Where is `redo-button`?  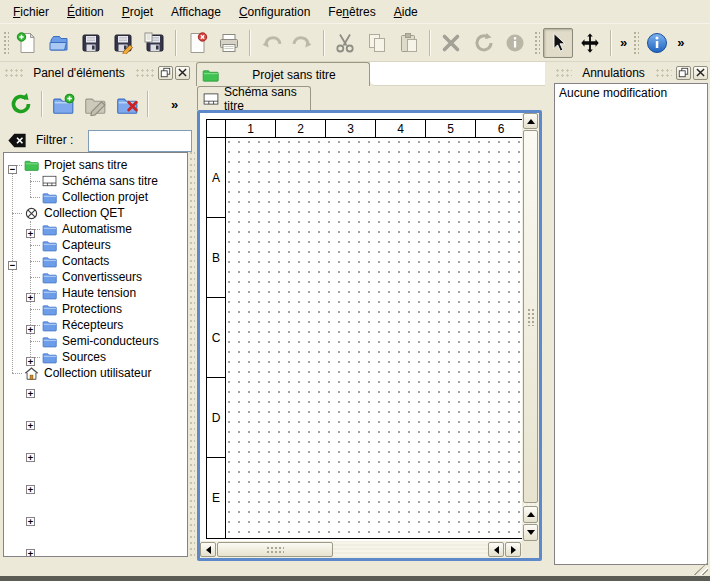 redo-button is located at coordinates (303, 43).